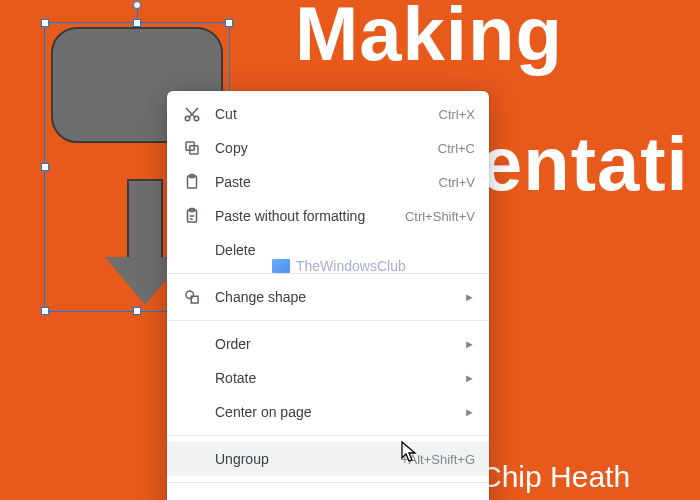 The width and height of the screenshot is (700, 500). I want to click on slide-author: Chip Heath, so click(555, 477).